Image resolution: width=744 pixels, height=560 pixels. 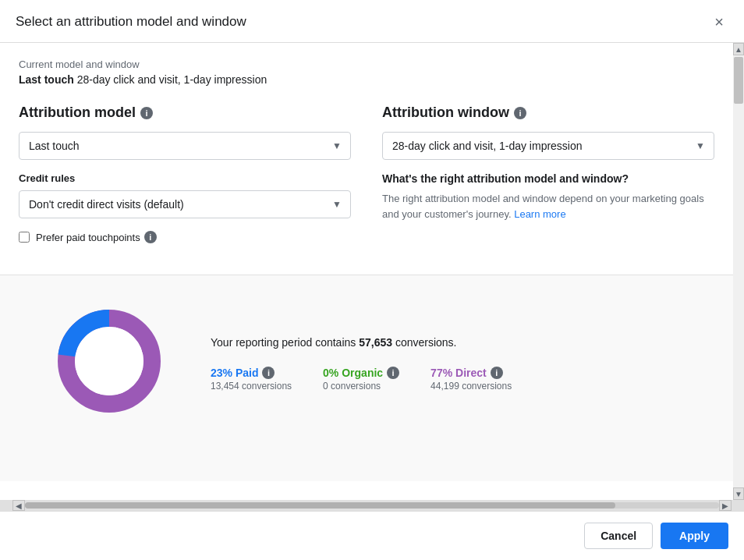 What do you see at coordinates (185, 146) in the screenshot?
I see `attribution-model-dropdown: Last touch First touch Linear Time decay…` at bounding box center [185, 146].